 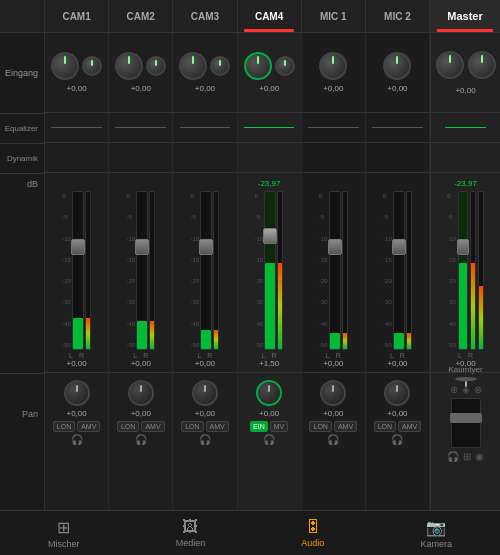 I want to click on cam2-lon-btn: LON, so click(x=128, y=426).